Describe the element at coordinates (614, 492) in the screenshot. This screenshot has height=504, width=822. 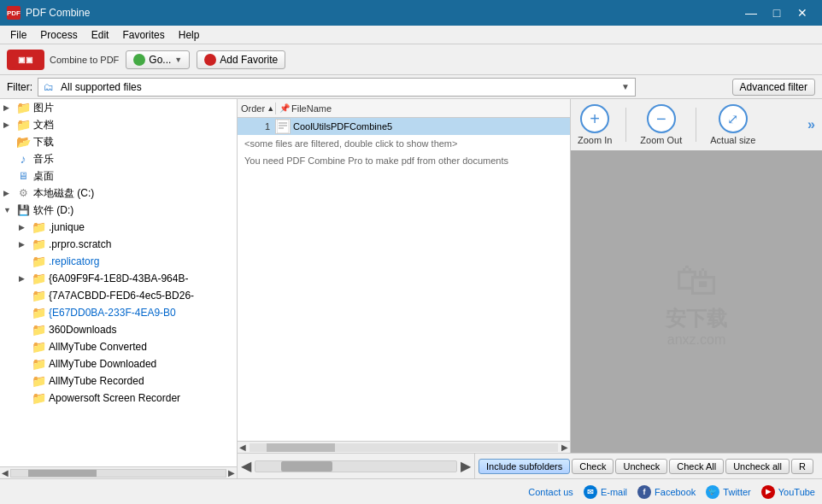
I see `email-label: E-mail` at that location.